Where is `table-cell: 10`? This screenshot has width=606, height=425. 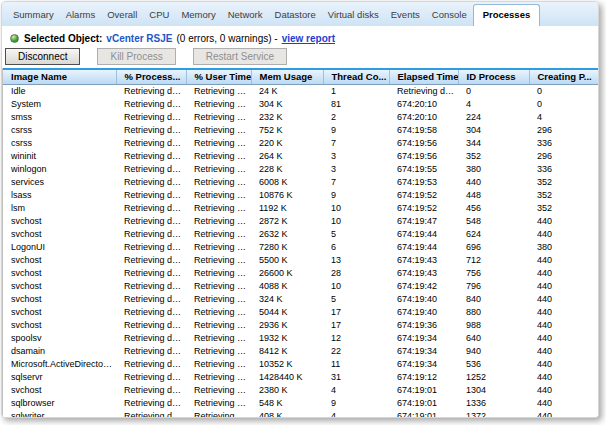
table-cell: 10 is located at coordinates (356, 286).